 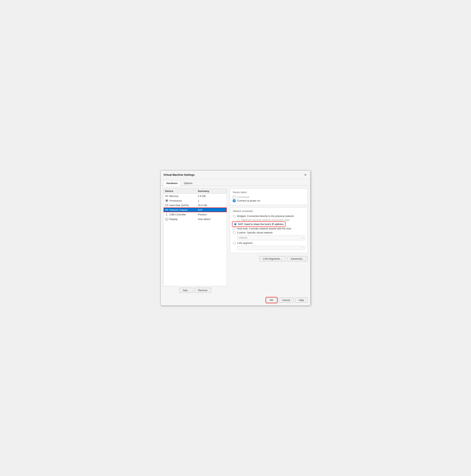 I want to click on vmnet-chevron-icon: ▾, so click(x=303, y=238).